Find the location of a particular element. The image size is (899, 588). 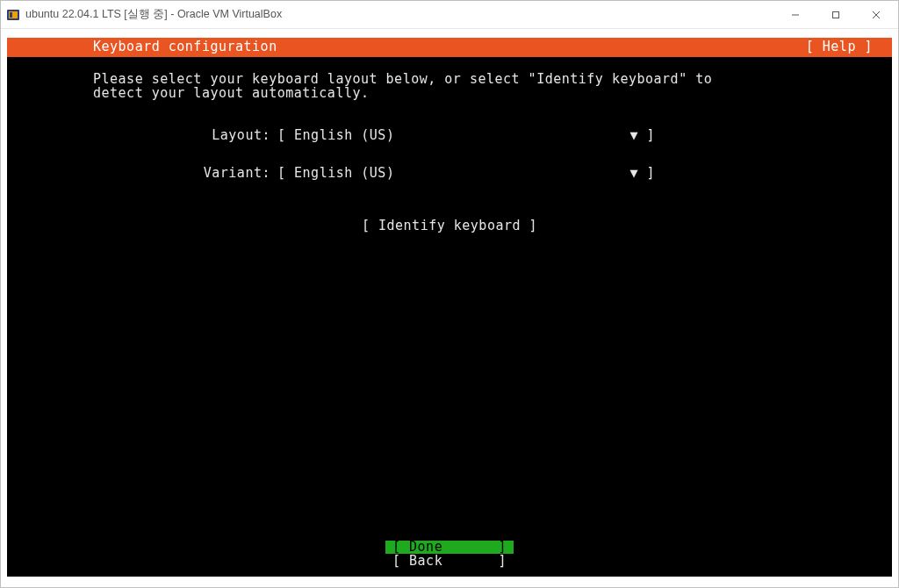

layout-label: Layout: is located at coordinates (185, 136).